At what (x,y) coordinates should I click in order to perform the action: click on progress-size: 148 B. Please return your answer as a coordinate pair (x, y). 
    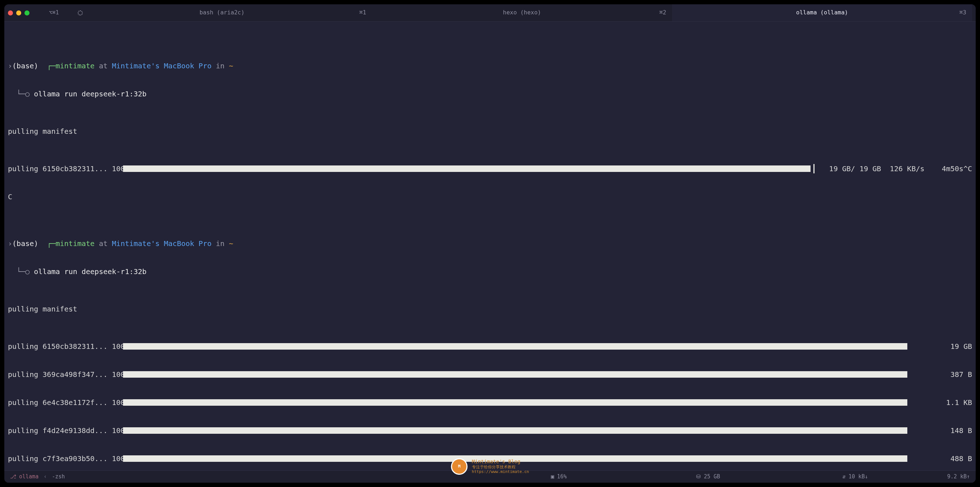
    Looking at the image, I should click on (941, 431).